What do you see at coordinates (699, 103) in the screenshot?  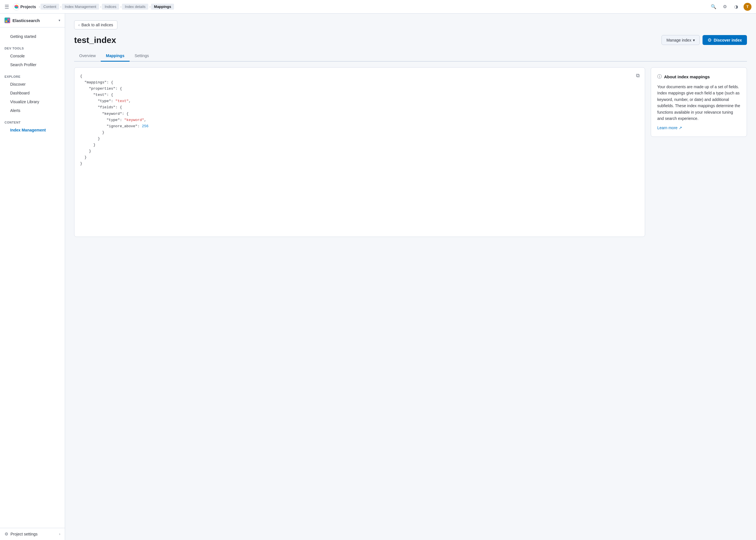 I see `info-panel-body: Your documents are made up of a set of f…` at bounding box center [699, 103].